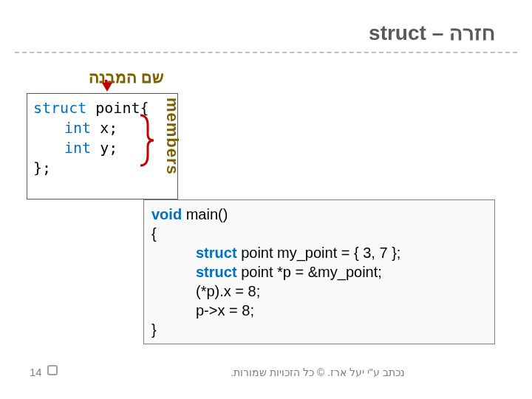 This screenshot has height=399, width=532. What do you see at coordinates (167, 214) in the screenshot?
I see `keyword-void: void` at bounding box center [167, 214].